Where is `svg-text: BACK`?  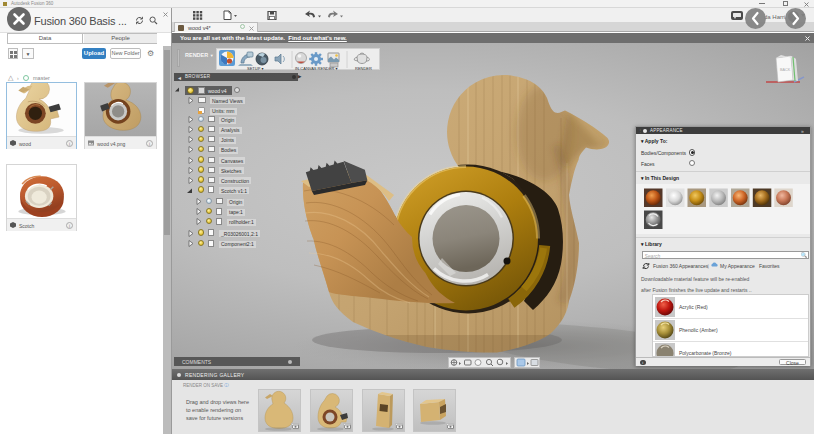 svg-text: BACK is located at coordinates (786, 70).